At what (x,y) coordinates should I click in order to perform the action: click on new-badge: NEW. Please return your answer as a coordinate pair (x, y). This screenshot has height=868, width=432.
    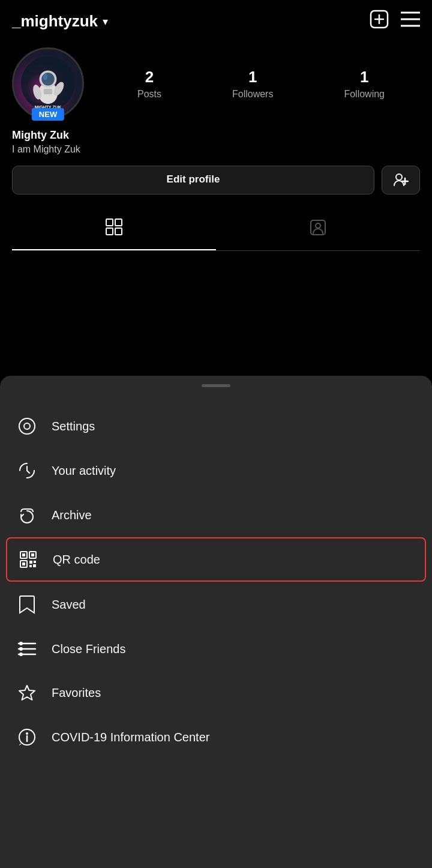
    Looking at the image, I should click on (48, 114).